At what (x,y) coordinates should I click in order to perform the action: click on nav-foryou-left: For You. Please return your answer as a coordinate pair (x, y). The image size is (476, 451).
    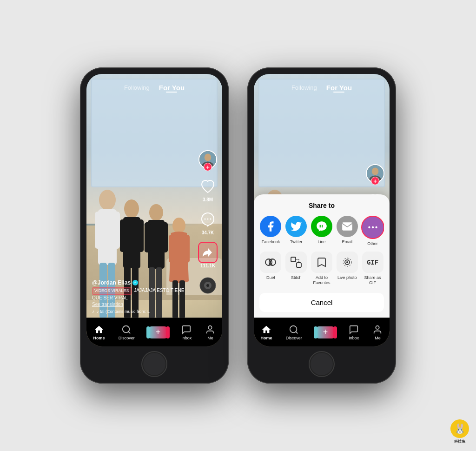
    Looking at the image, I should click on (172, 87).